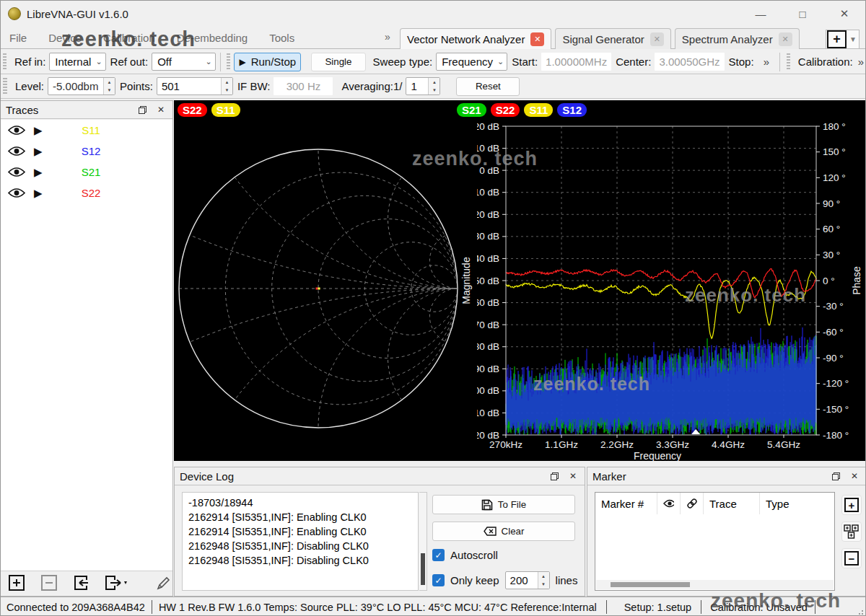 Image resolution: width=866 pixels, height=616 pixels. I want to click on marker-table-hscrollbar, so click(714, 584).